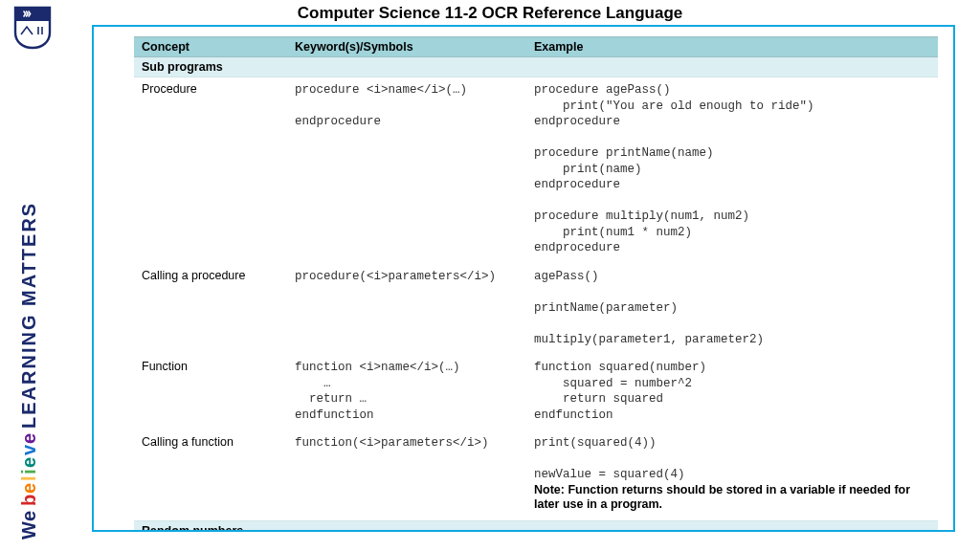 The image size is (980, 551). I want to click on motto-learning-matters: LEARNING MATTERS, so click(29, 316).